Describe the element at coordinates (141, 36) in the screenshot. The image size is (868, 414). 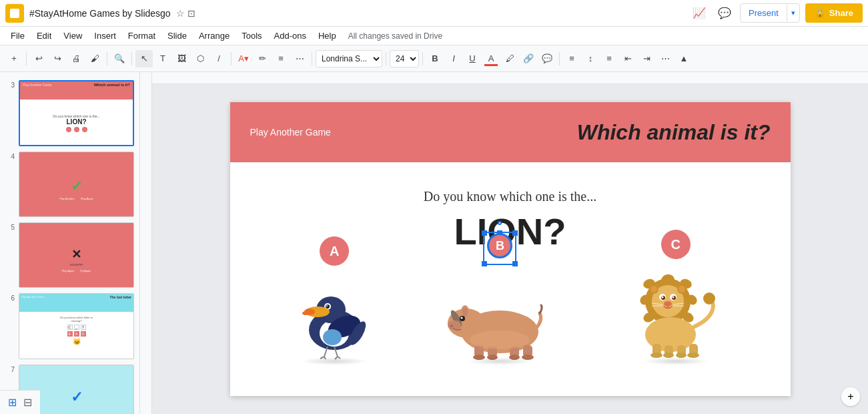
I see `menu-format: Format` at that location.